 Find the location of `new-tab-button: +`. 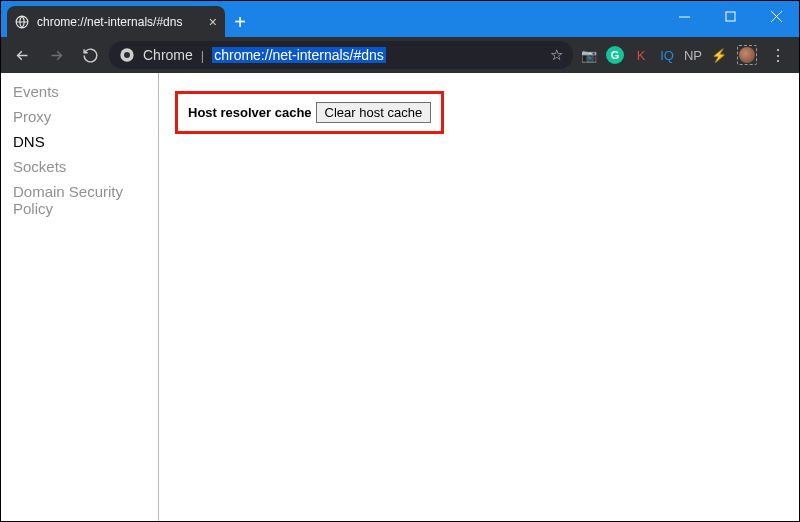

new-tab-button: + is located at coordinates (240, 22).